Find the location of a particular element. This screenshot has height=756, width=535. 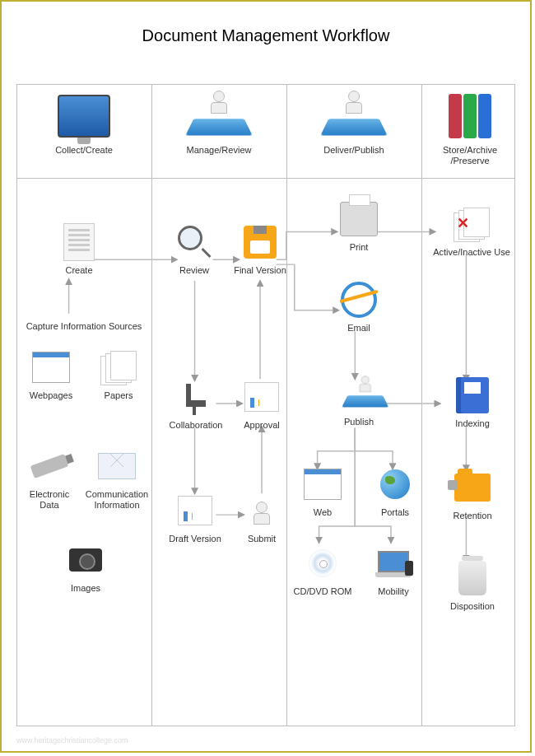

folder-lock-icon is located at coordinates (472, 488).